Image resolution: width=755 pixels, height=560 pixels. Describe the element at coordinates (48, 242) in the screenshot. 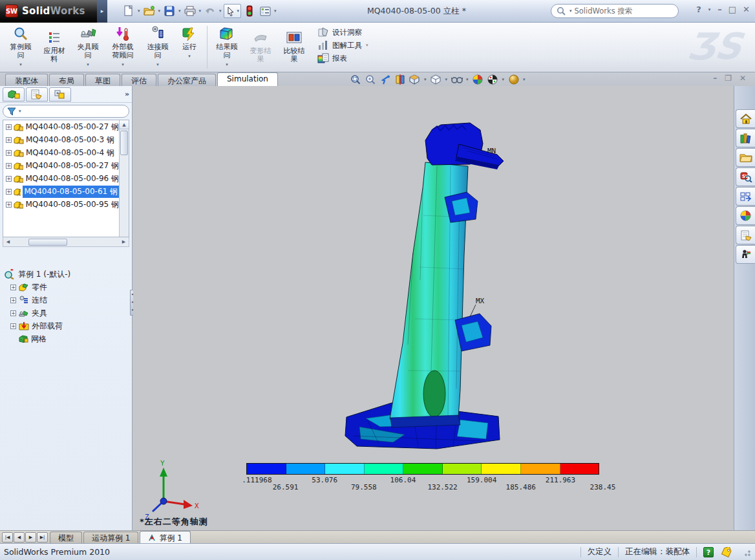

I see `hscroll-thumb` at that location.